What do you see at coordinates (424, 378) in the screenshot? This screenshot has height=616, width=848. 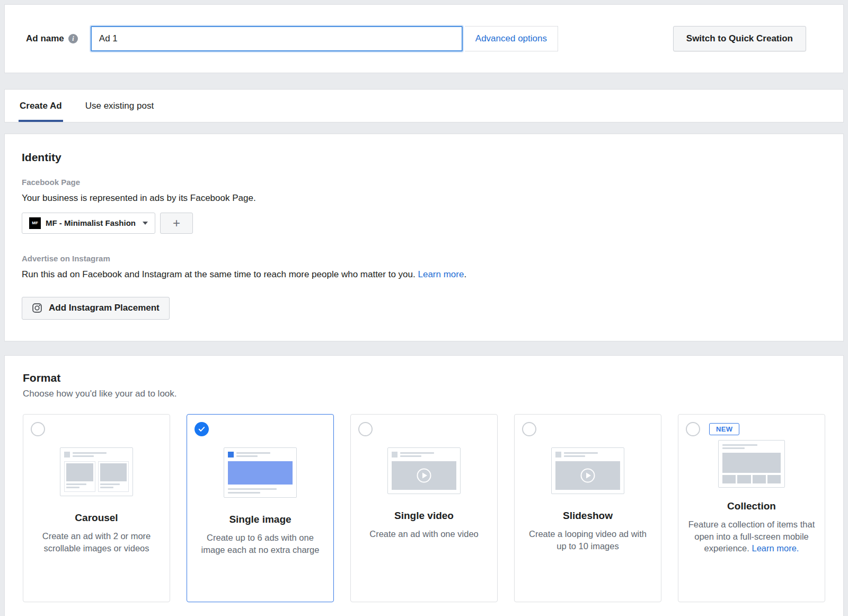 I see `format-title: Format` at bounding box center [424, 378].